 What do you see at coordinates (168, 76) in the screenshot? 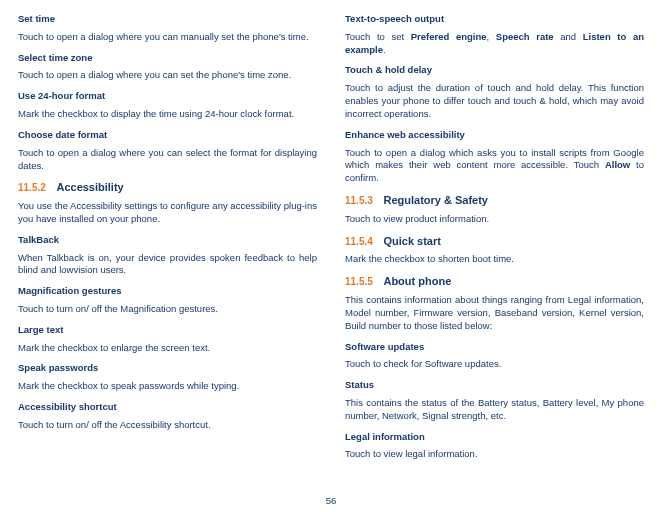
I see `time-zone-body: Touch to open a dialog where you can set…` at bounding box center [168, 76].